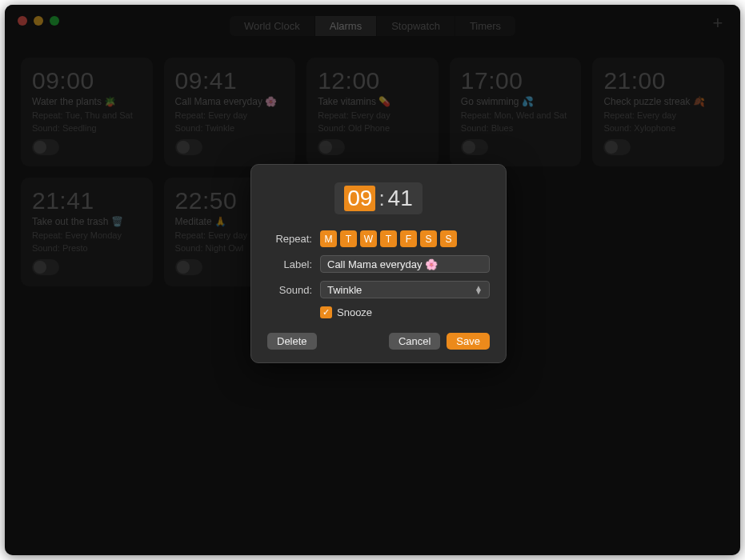 The image size is (745, 560). I want to click on cancel-button: Cancel, so click(415, 341).